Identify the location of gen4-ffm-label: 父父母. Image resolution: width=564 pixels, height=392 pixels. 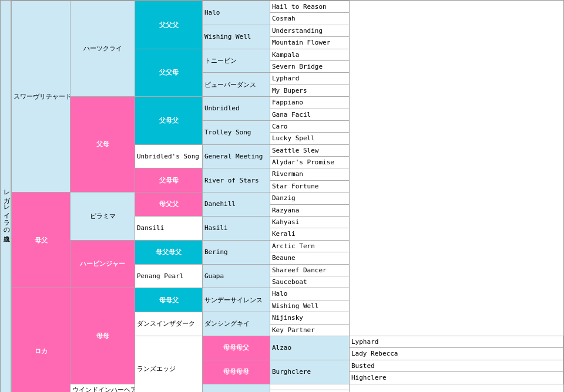
(169, 73).